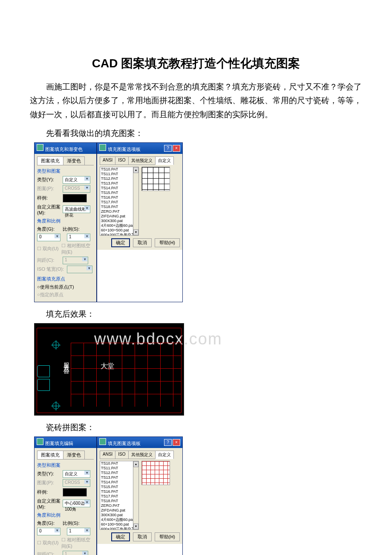  What do you see at coordinates (204, 133) in the screenshot?
I see `caption-1: 先看看我做出的填充图案：` at bounding box center [204, 133].